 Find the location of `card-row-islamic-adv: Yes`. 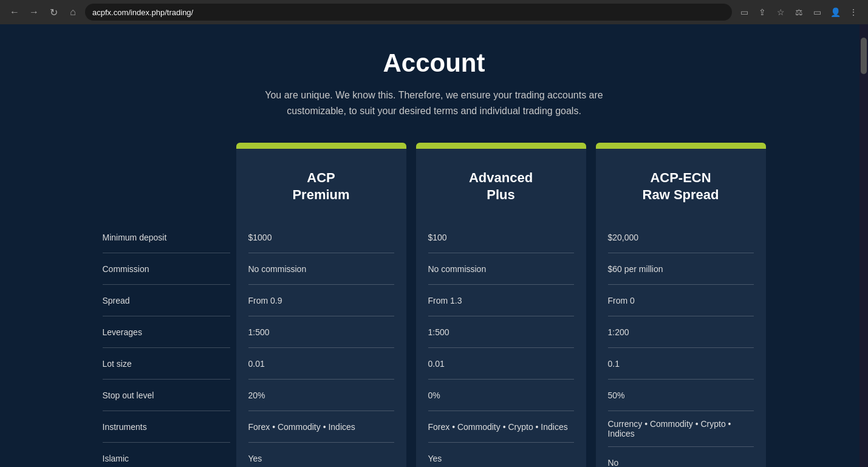

card-row-islamic-adv: Yes is located at coordinates (501, 455).